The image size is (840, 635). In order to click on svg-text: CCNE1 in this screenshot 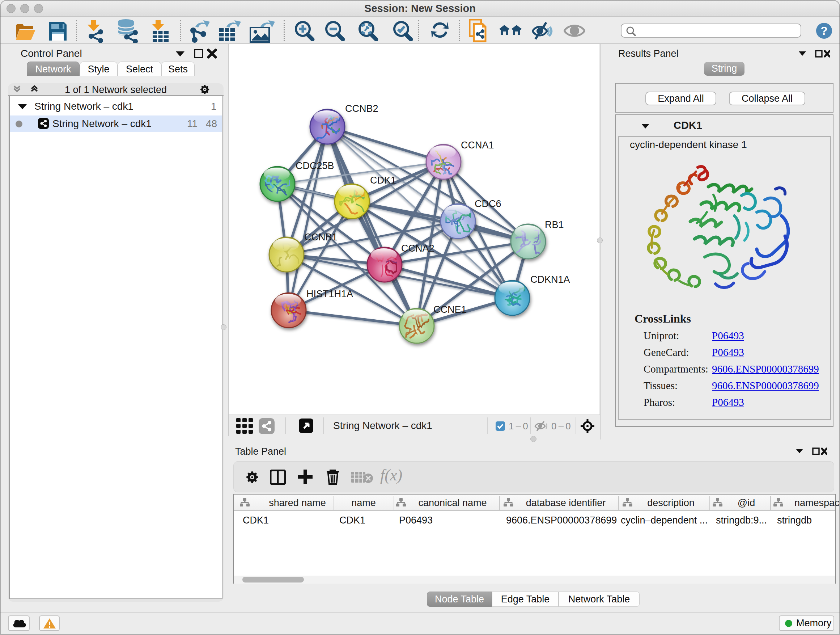, I will do `click(450, 309)`.